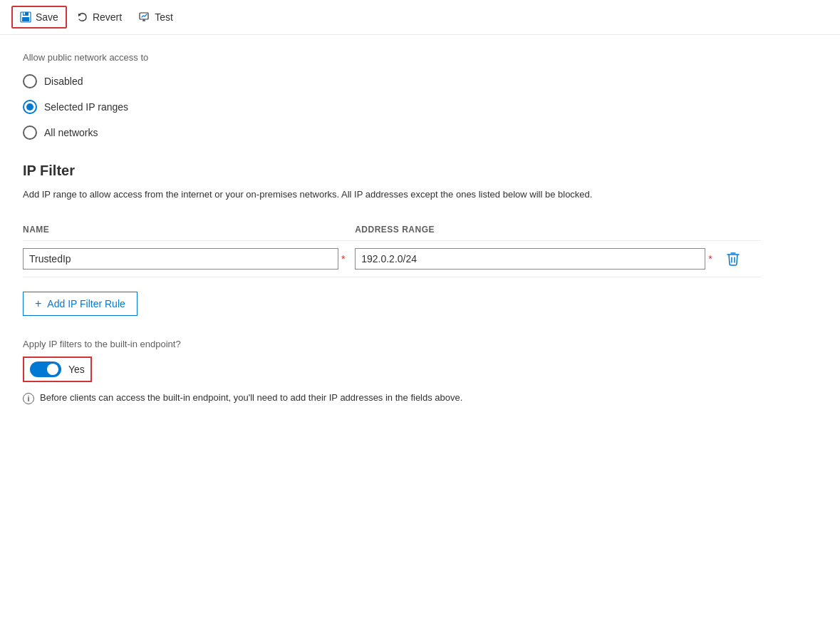  I want to click on delete-cell, so click(742, 258).